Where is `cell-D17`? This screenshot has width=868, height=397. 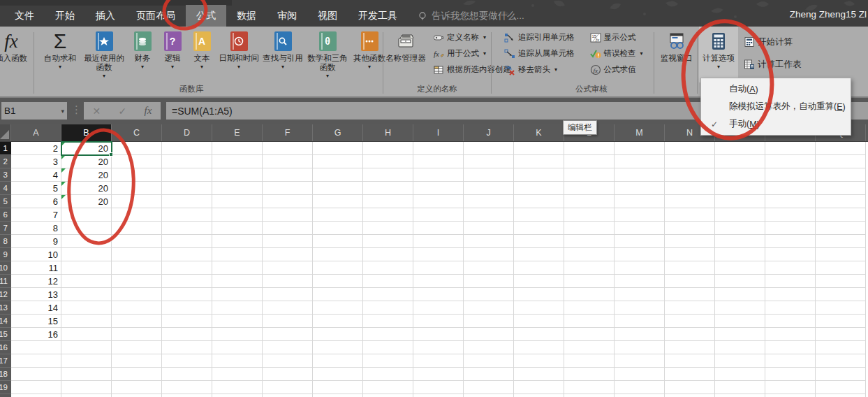 cell-D17 is located at coordinates (187, 361).